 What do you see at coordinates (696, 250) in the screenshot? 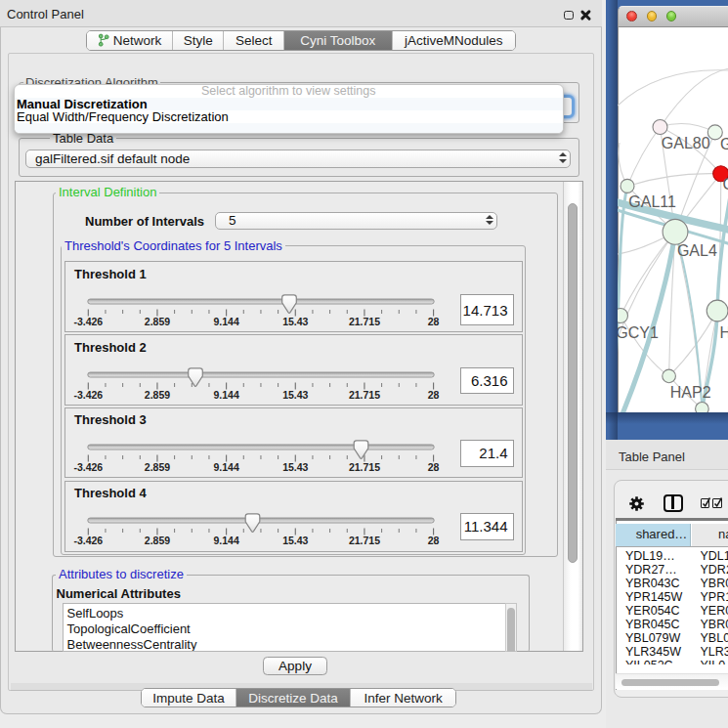
I see `svg-text: GAL4` at bounding box center [696, 250].